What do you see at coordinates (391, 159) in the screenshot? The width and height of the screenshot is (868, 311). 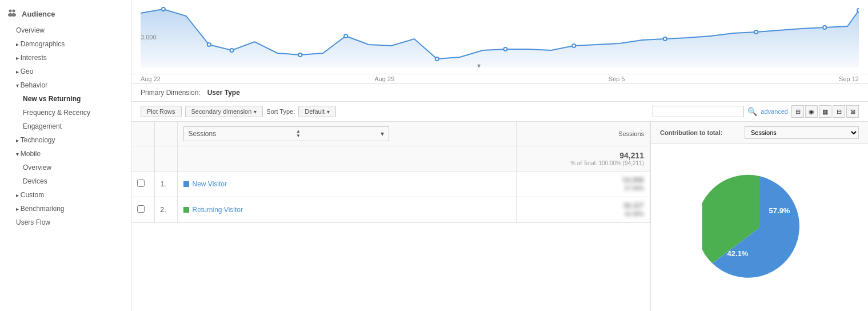 I see `total-row: 94,211 % of Total: 100.00% (94,211)` at bounding box center [391, 159].